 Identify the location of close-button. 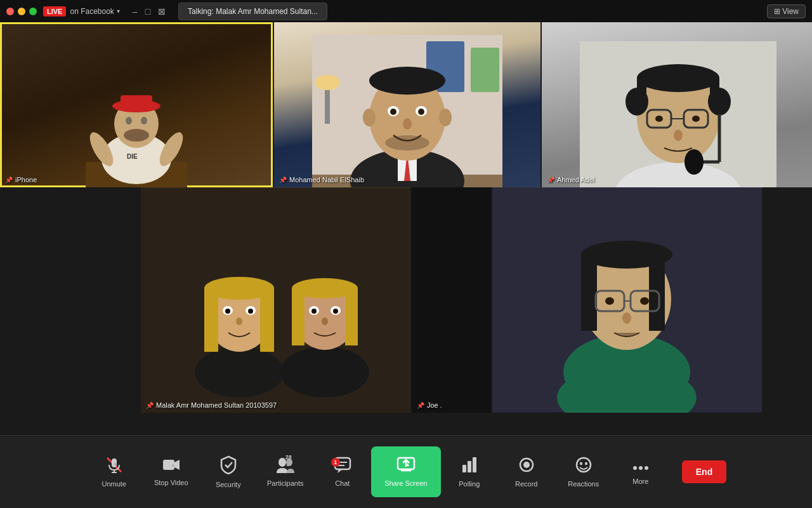
(10, 11).